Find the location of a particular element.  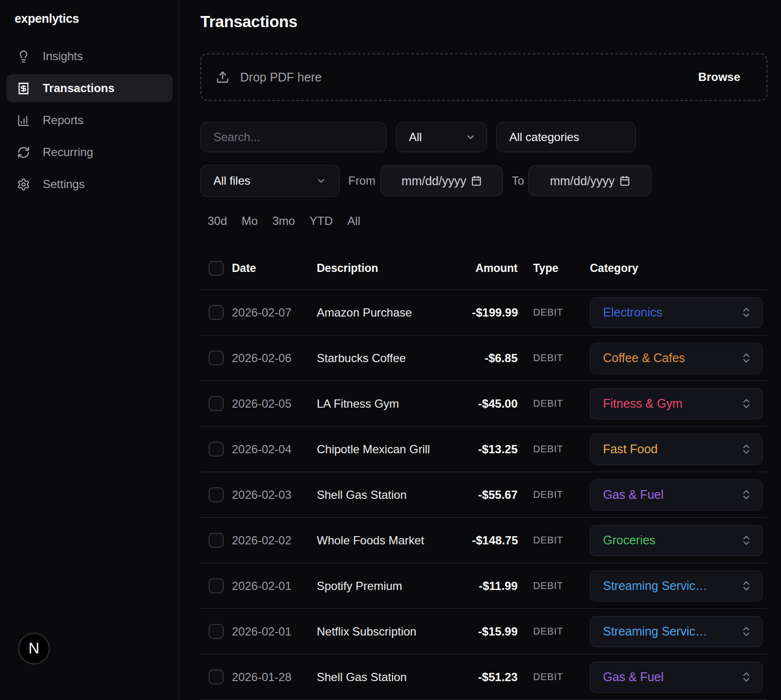

table-row: 2026-02-05 LA Fitness Gym -$45.00 DEBIT … is located at coordinates (484, 404).